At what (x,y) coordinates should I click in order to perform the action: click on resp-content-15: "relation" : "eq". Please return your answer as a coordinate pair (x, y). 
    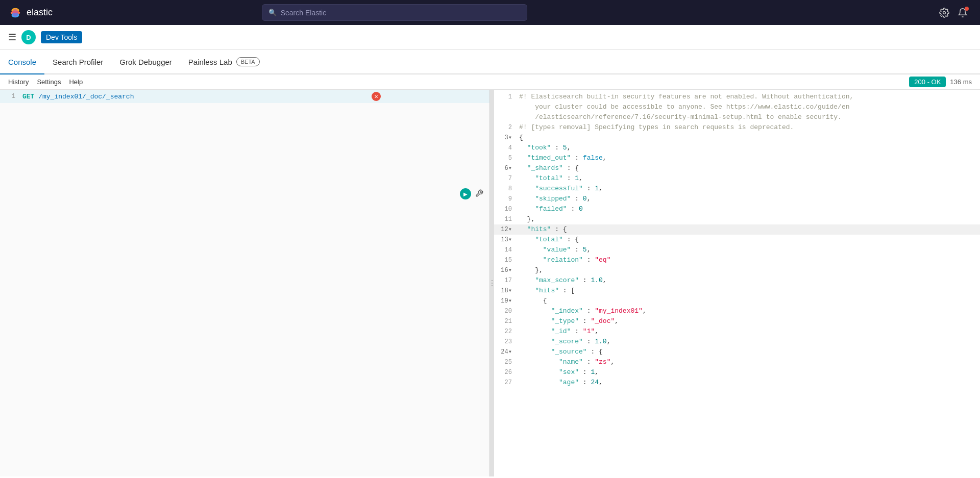
    Looking at the image, I should click on (748, 260).